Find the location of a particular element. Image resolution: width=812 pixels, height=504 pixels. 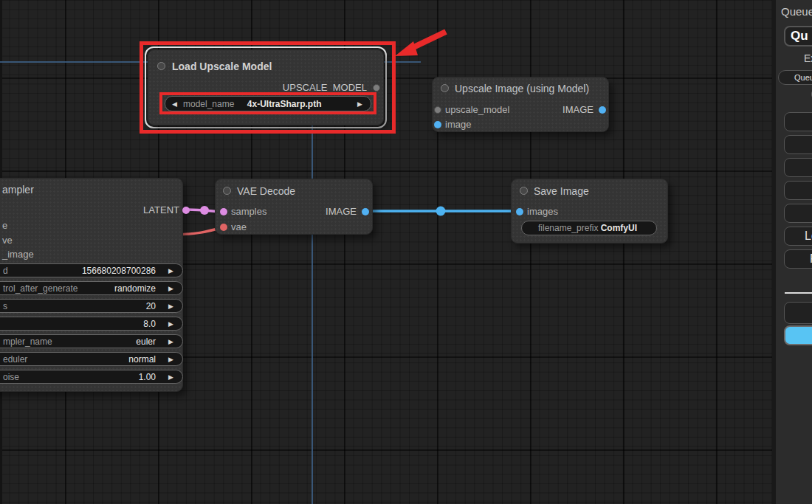

queue-size-label: Queue is located at coordinates (796, 12).